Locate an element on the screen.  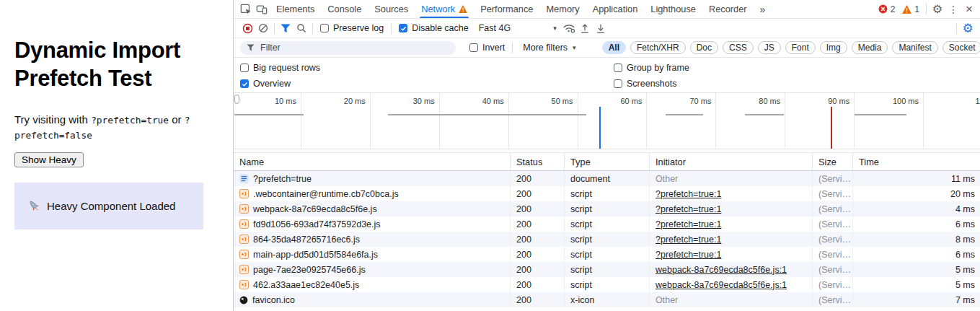
filter-text-field is located at coordinates (354, 48).